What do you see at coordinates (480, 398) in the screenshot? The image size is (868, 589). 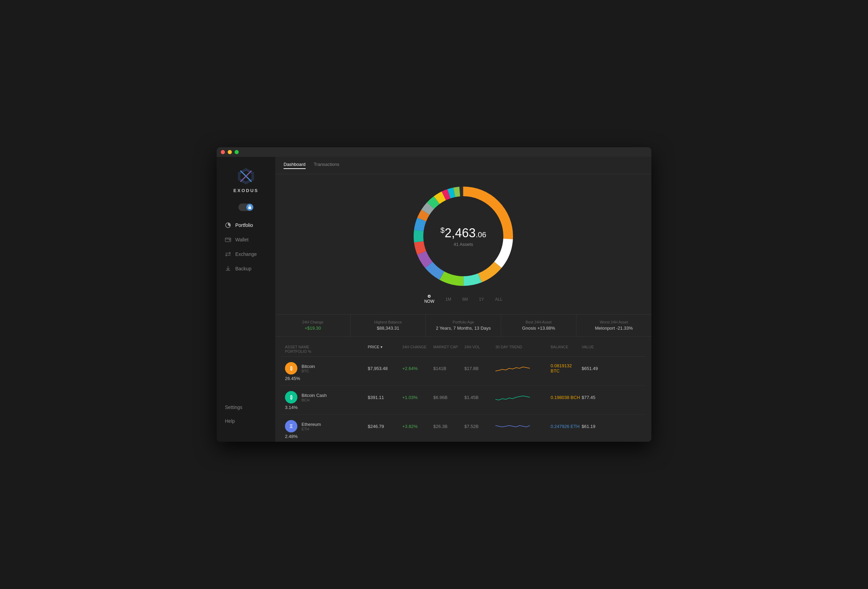 I see `bch-vol: $1.45B` at bounding box center [480, 398].